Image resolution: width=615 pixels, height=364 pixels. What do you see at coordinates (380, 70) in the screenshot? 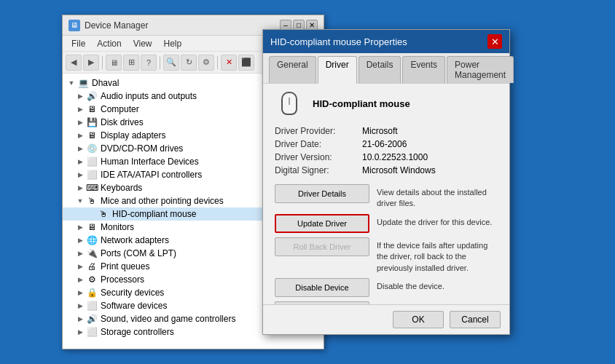
I see `tab-details: Details` at bounding box center [380, 70].